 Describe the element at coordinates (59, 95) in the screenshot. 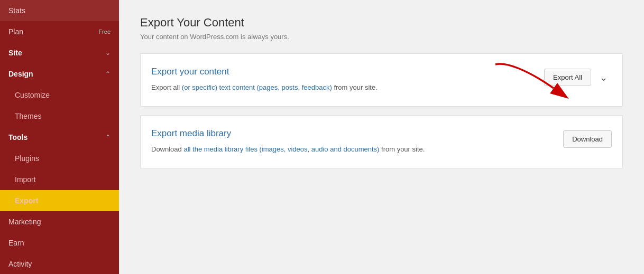

I see `sidebar-item-customize: Customize` at that location.